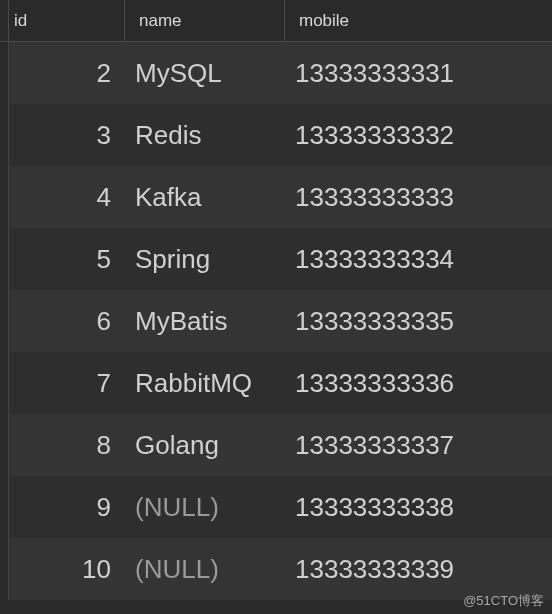 This screenshot has height=614, width=552. Describe the element at coordinates (62, 445) in the screenshot. I see `cell-id: 8` at that location.